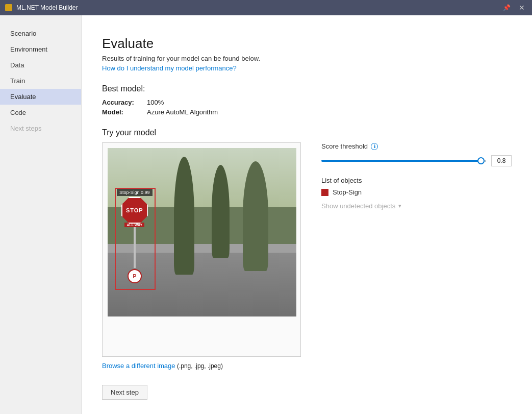  Describe the element at coordinates (201, 392) in the screenshot. I see `next-step-section: Next step` at that location.